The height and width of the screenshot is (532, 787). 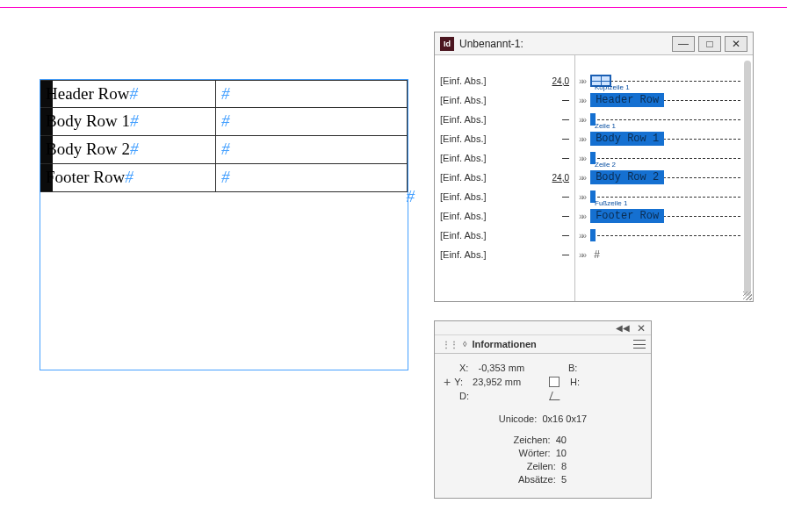 What do you see at coordinates (465, 344) in the screenshot?
I see `expand-icon: ◊` at bounding box center [465, 344].